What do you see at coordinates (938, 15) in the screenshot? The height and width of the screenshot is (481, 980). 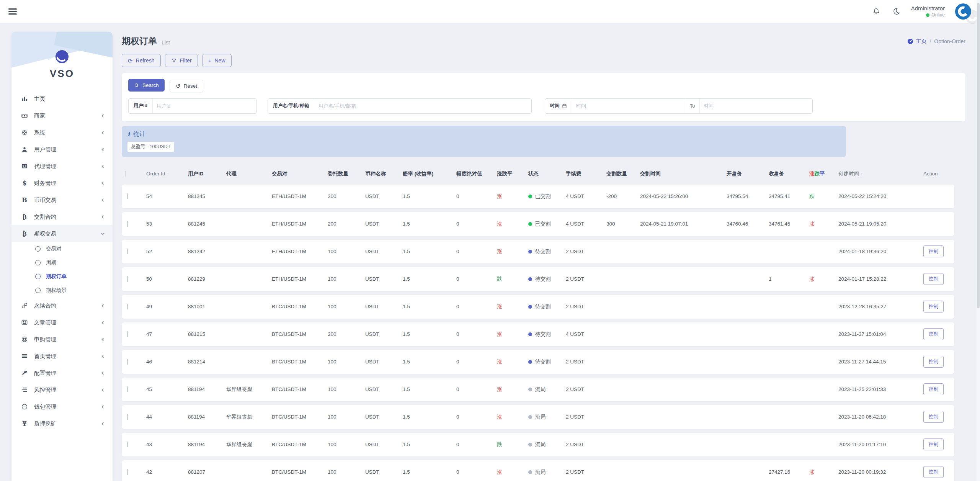 I see `user-status-label: Online` at bounding box center [938, 15].